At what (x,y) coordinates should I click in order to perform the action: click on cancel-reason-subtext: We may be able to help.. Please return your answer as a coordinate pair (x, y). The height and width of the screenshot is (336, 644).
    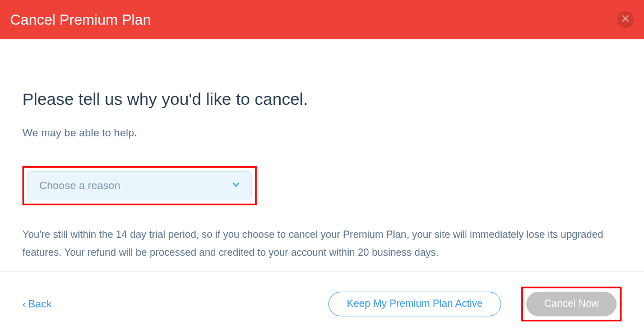
    Looking at the image, I should click on (322, 133).